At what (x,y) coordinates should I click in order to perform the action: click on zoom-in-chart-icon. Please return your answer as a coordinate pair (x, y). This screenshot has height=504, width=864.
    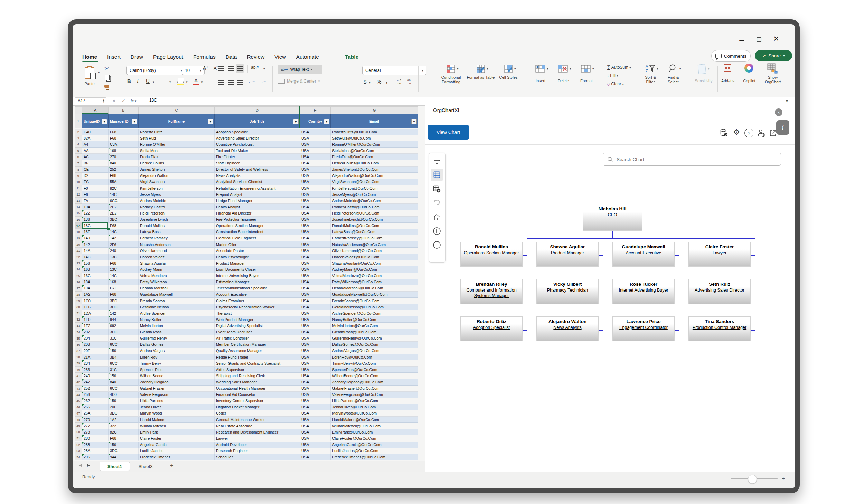
    Looking at the image, I should click on (437, 231).